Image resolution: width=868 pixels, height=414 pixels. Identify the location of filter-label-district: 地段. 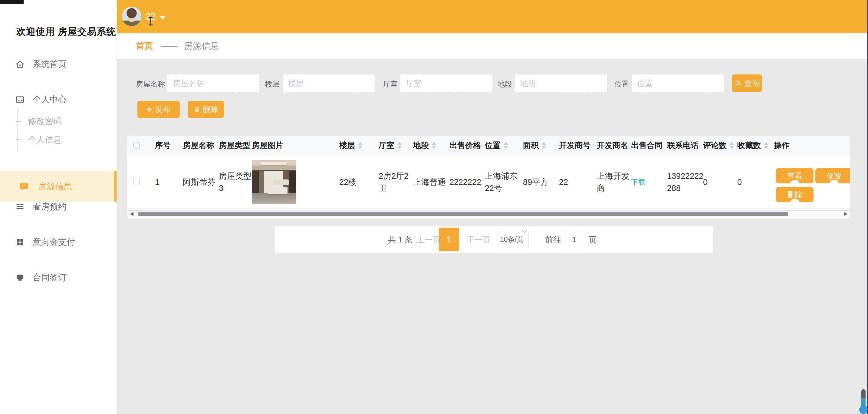
(505, 84).